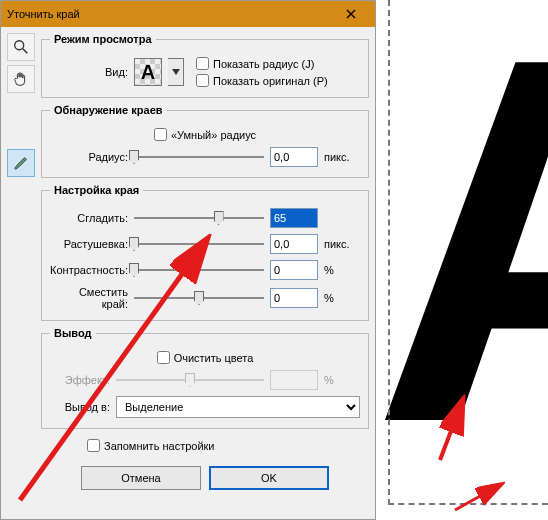  Describe the element at coordinates (96, 190) in the screenshot. I see `adjust-edge-legend: Настройка края` at that location.